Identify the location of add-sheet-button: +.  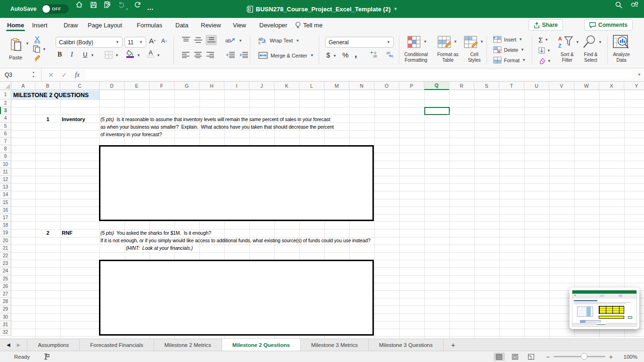
(454, 345).